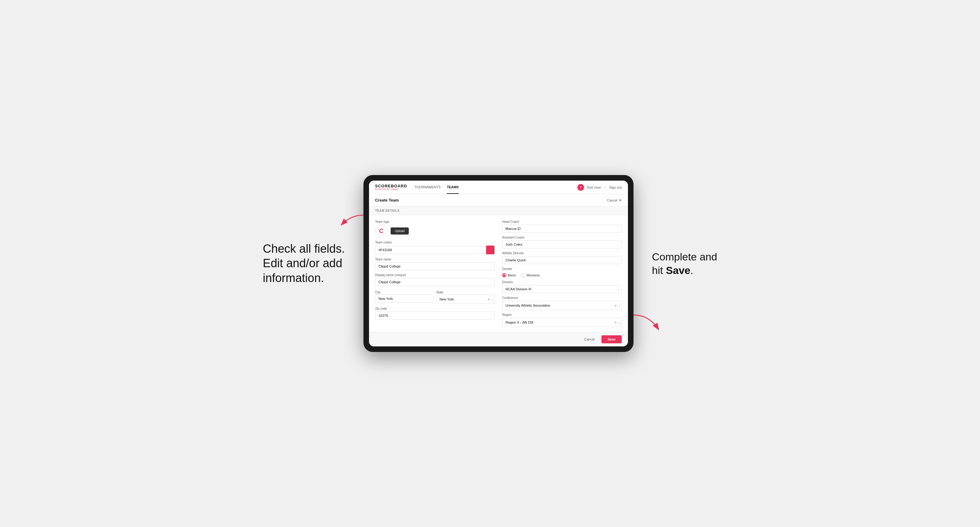 The width and height of the screenshot is (980, 527). I want to click on zip-group: Zip code, so click(435, 313).